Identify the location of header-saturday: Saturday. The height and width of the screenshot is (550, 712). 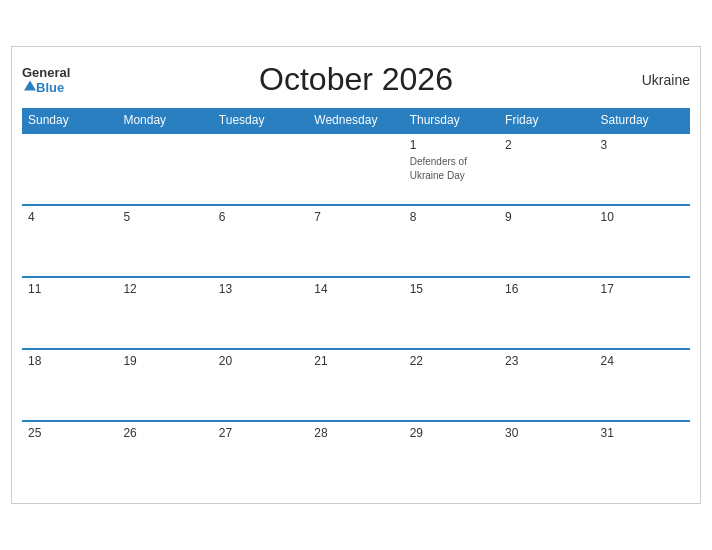
(642, 120).